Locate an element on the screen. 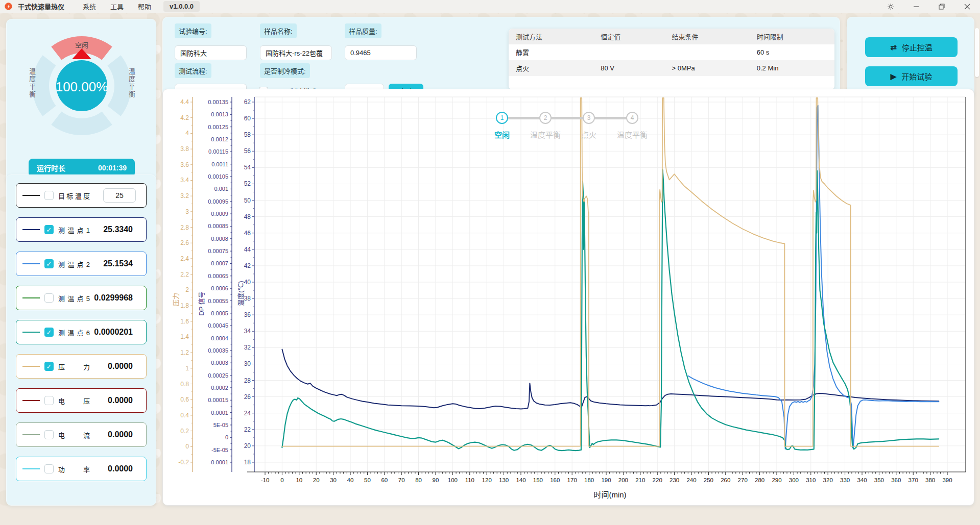 The height and width of the screenshot is (525, 980). legend-row-9: 功 率0.0000 is located at coordinates (81, 469).